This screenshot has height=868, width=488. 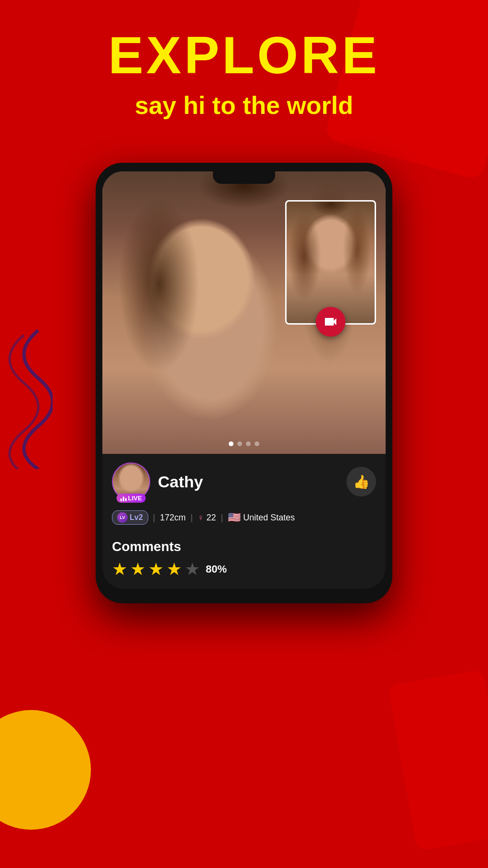 I want to click on page-subtitle: say hi to the world, so click(x=244, y=105).